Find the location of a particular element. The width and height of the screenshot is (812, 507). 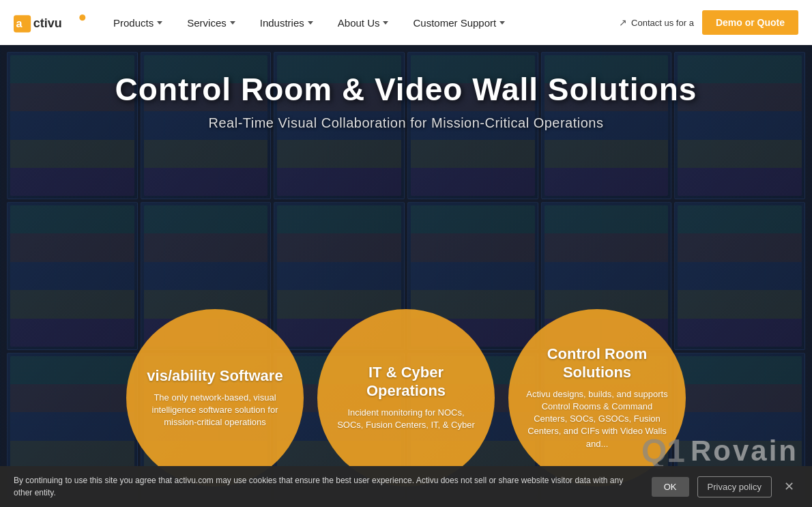

bottom-logos: Q1 Rovain is located at coordinates (720, 450).